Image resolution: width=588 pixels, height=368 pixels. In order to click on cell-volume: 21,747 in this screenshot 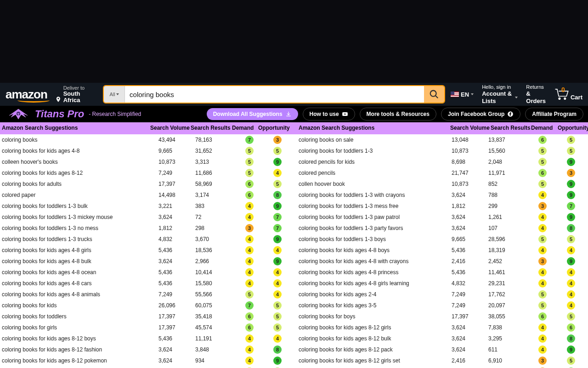, I will do `click(470, 173)`.